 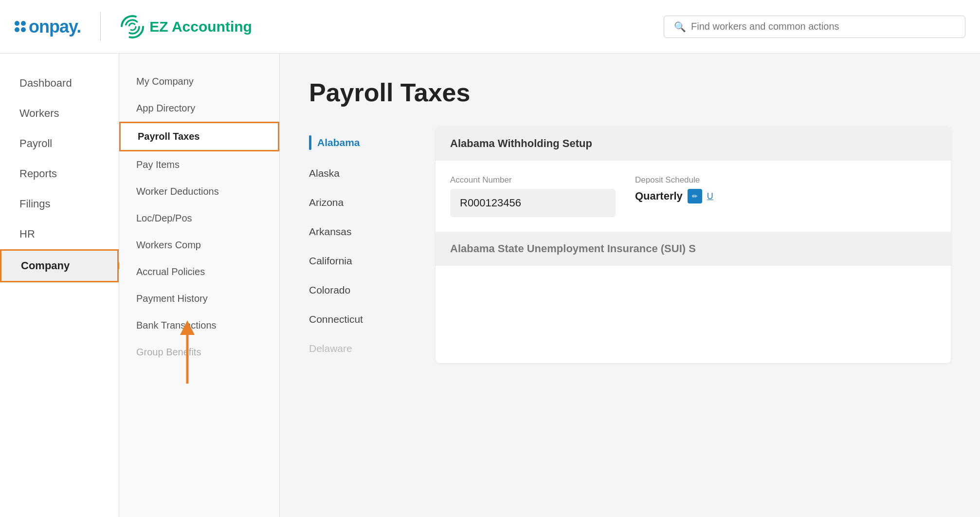 I want to click on sidebar-item-filings: Filings, so click(x=59, y=204).